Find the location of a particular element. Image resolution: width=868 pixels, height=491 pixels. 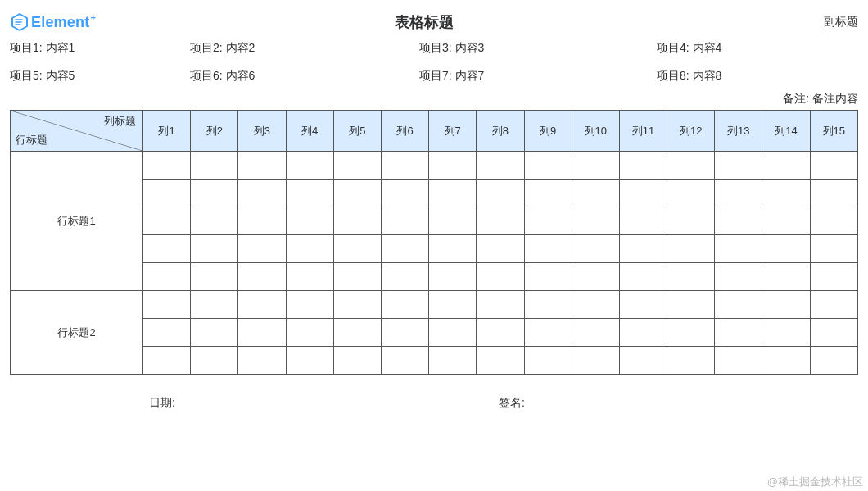

column-header: 列7 is located at coordinates (453, 131).